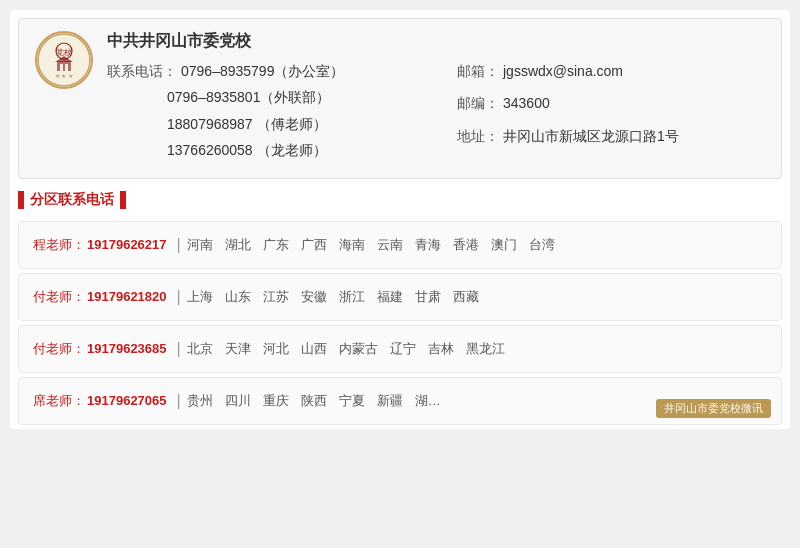 The width and height of the screenshot is (800, 548). I want to click on region-0-3: 广西, so click(314, 245).